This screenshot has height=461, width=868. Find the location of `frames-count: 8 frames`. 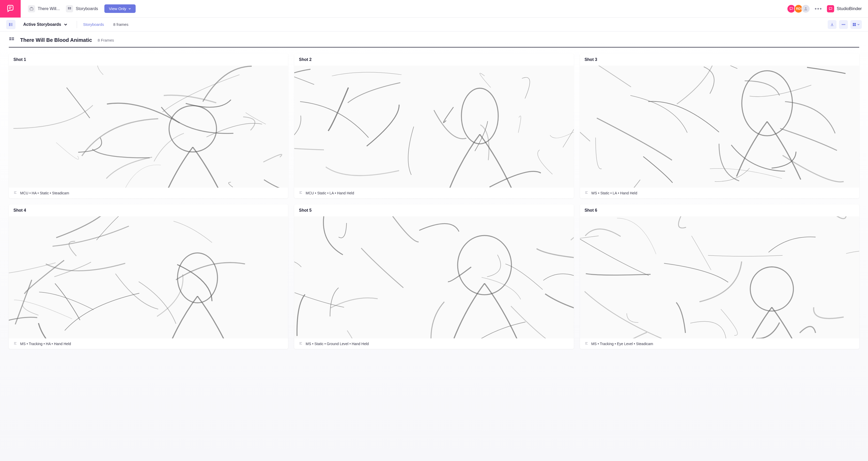

frames-count: 8 frames is located at coordinates (121, 24).